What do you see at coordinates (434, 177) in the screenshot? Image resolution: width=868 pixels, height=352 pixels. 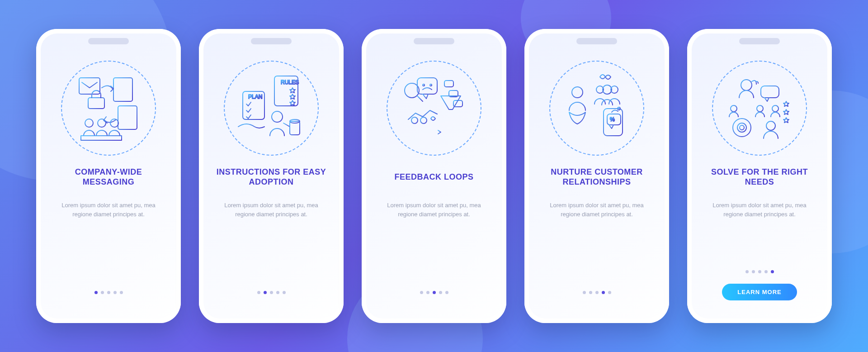 I see `screen-title: FEEDBACK LOOPS` at bounding box center [434, 177].